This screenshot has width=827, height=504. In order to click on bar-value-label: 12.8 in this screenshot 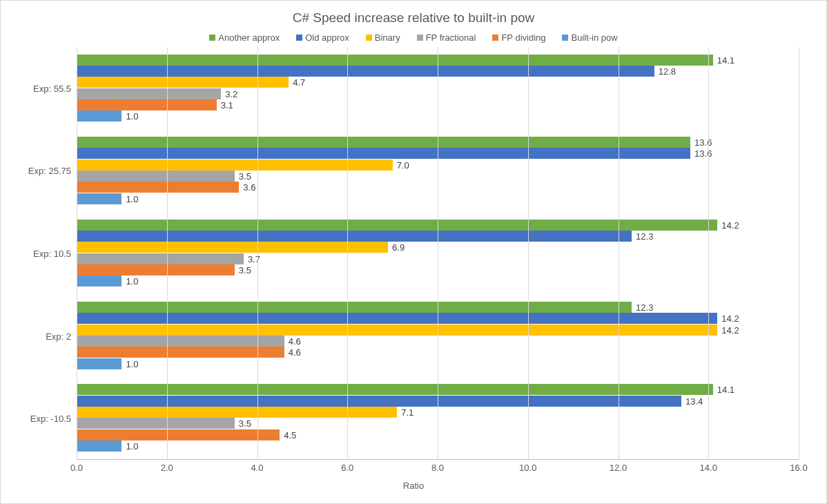, I will do `click(667, 72)`.